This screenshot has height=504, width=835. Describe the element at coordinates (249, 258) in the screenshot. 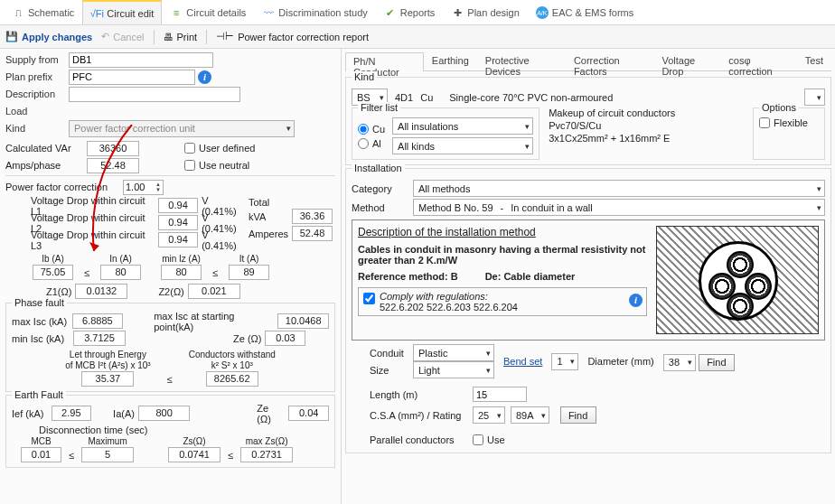

I see `it-label: It (A)` at that location.